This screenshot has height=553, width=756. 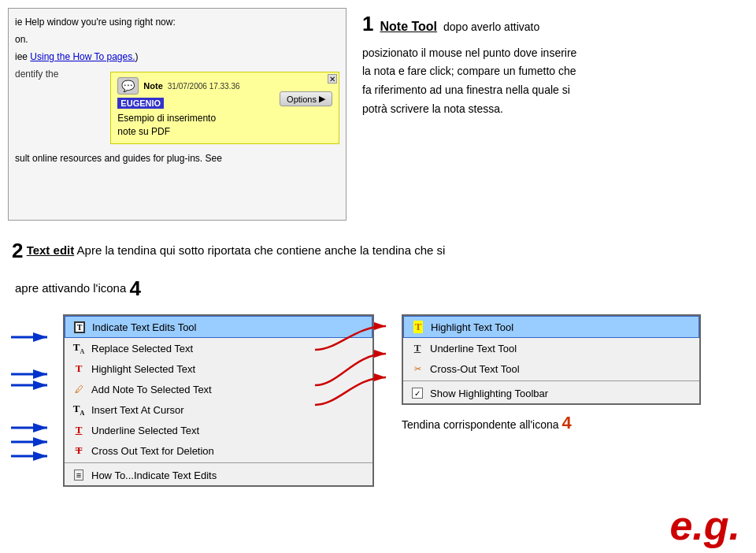 What do you see at coordinates (153, 451) in the screenshot?
I see `menu-item-crossout-label: Cross Out Text for Deletion` at bounding box center [153, 451].